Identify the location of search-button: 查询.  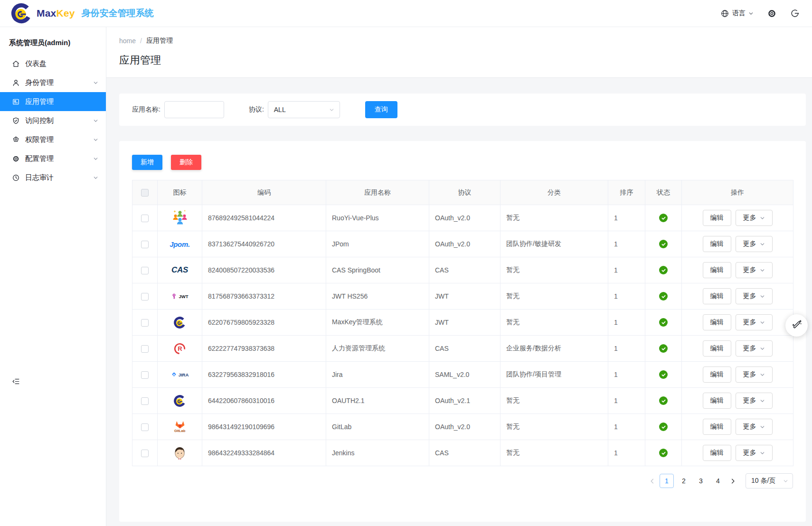
(381, 110).